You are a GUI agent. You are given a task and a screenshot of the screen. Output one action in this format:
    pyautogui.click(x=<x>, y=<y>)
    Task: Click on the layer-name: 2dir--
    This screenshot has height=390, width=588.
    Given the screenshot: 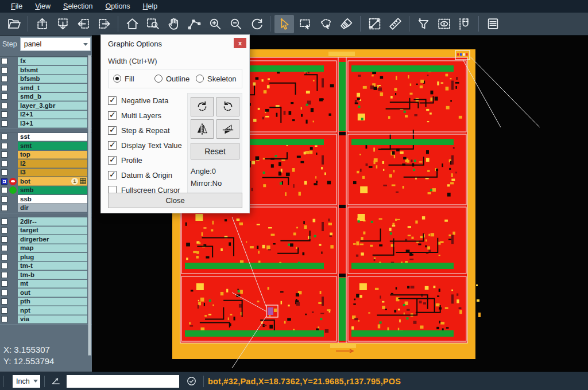 What is the action you would take?
    pyautogui.click(x=53, y=221)
    